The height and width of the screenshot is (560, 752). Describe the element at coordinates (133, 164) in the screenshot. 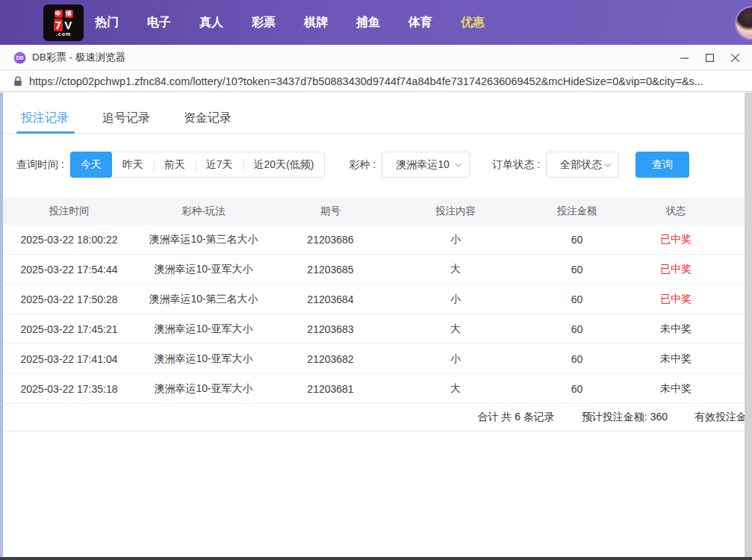

I see `time-option-昨天: 昨天` at that location.